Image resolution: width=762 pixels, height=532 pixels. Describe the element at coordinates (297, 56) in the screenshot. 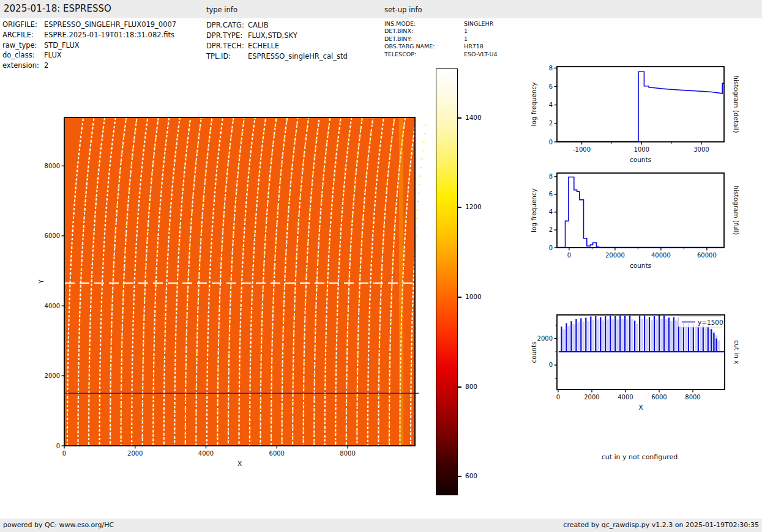

I see `info-value: ESPRESSO_singleHR_cal_std` at that location.